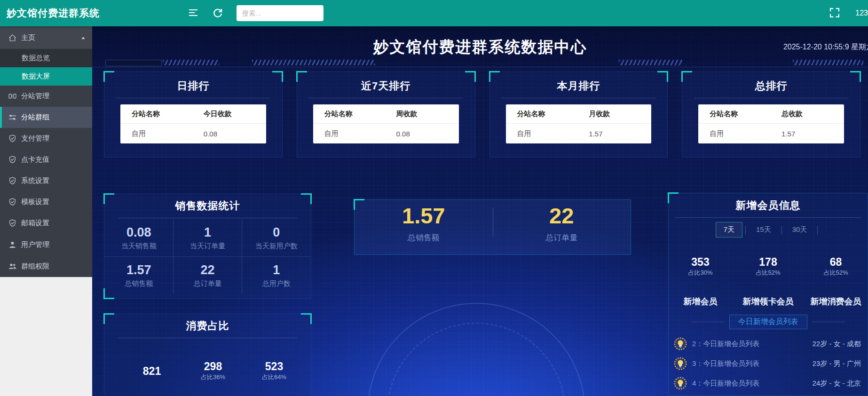  What do you see at coordinates (476, 349) in the screenshot?
I see `globe-ring-decoration` at bounding box center [476, 349].